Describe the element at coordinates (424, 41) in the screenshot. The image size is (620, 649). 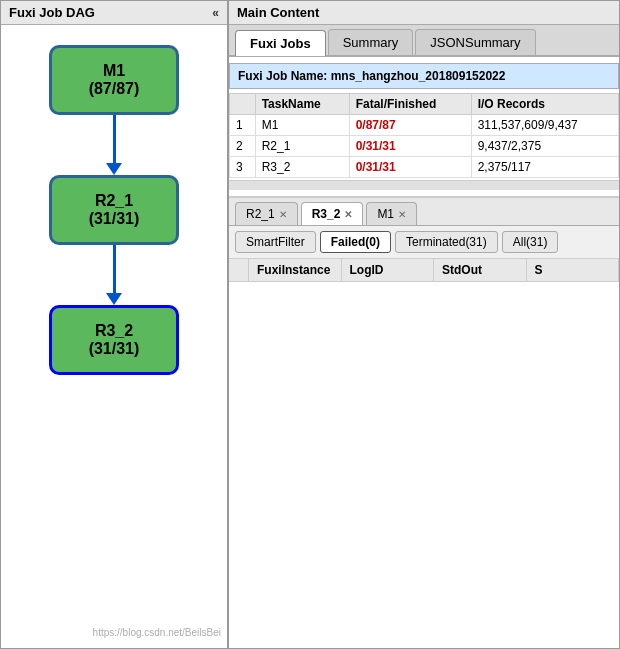
I see `main-tabs-row: Fuxi Jobs Summary JSONSummary` at that location.